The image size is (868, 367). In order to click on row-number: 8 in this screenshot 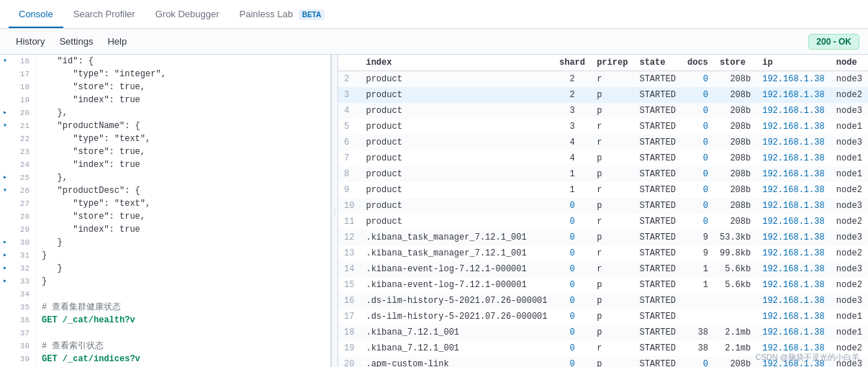, I will do `click(349, 174)`.